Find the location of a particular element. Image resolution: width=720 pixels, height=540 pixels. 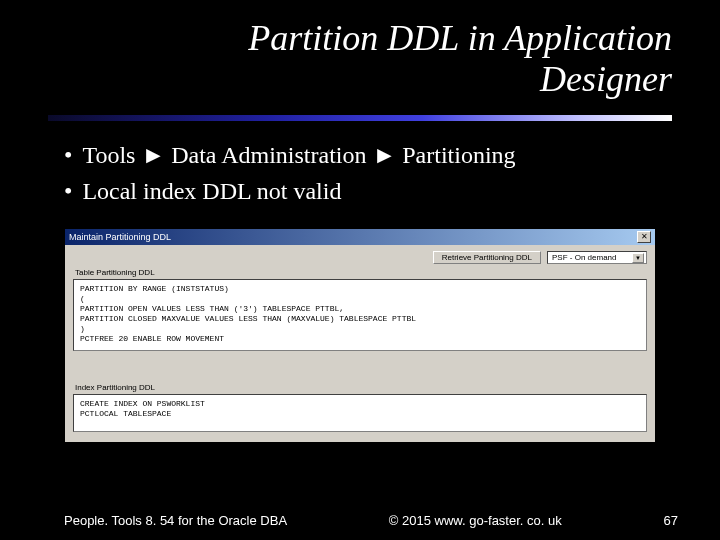

bullet-2: • Local index DDL not valid is located at coordinates (368, 191).